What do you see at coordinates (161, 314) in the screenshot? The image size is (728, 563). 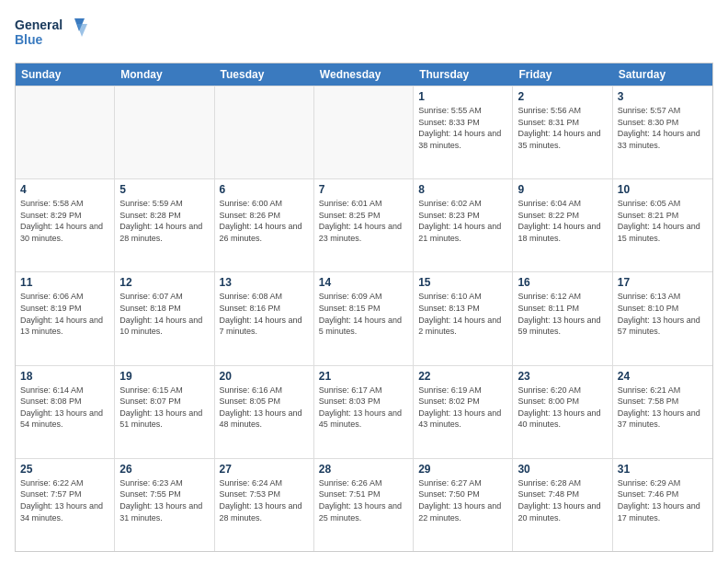 I see `day-info: Sunrise: 6:07 AMSunset: 8:18 PMDaylight:…` at bounding box center [161, 314].